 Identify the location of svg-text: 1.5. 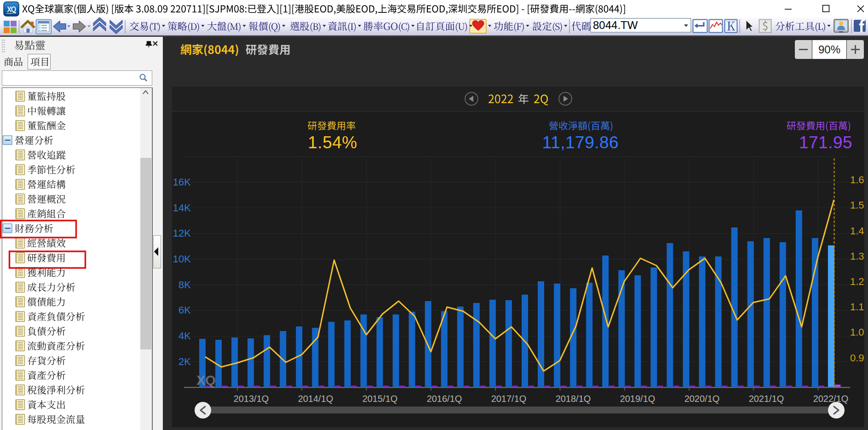
(857, 205).